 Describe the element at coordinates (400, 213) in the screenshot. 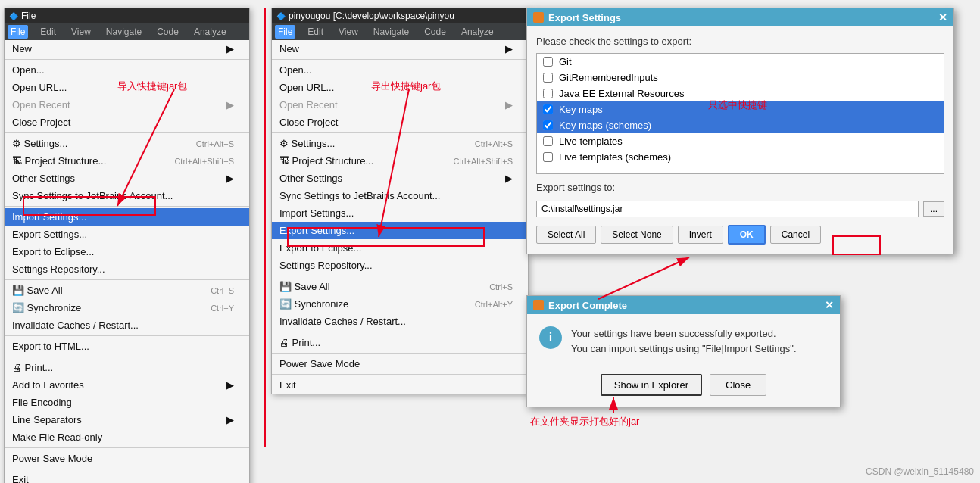

I see `mid-menu-import: Import Settings...` at that location.